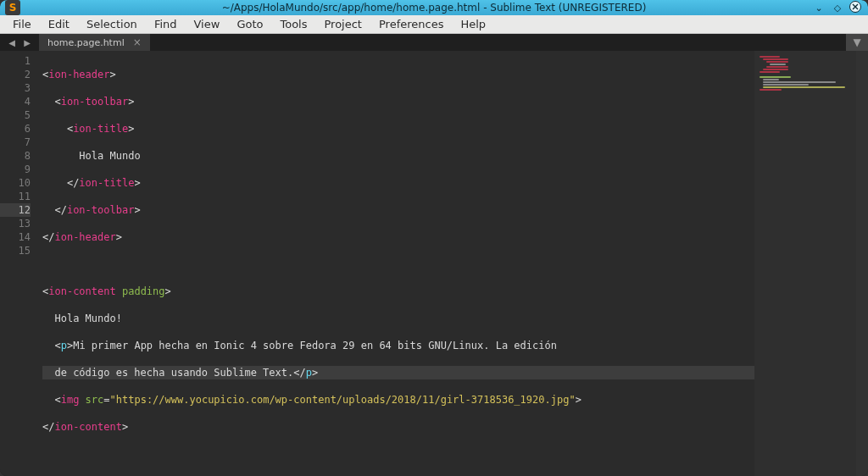  What do you see at coordinates (15, 224) in the screenshot?
I see `line-number: 13` at bounding box center [15, 224].